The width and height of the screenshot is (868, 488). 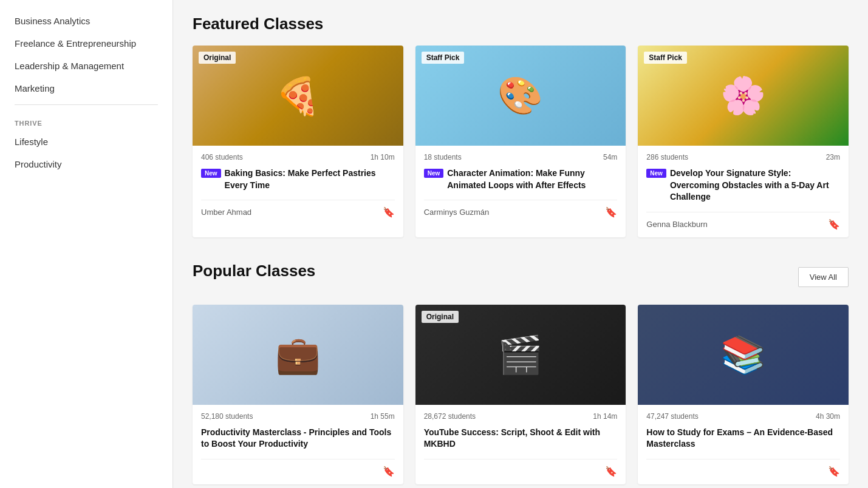 I want to click on card-badge-signature-style: Staff Pick, so click(x=666, y=58).